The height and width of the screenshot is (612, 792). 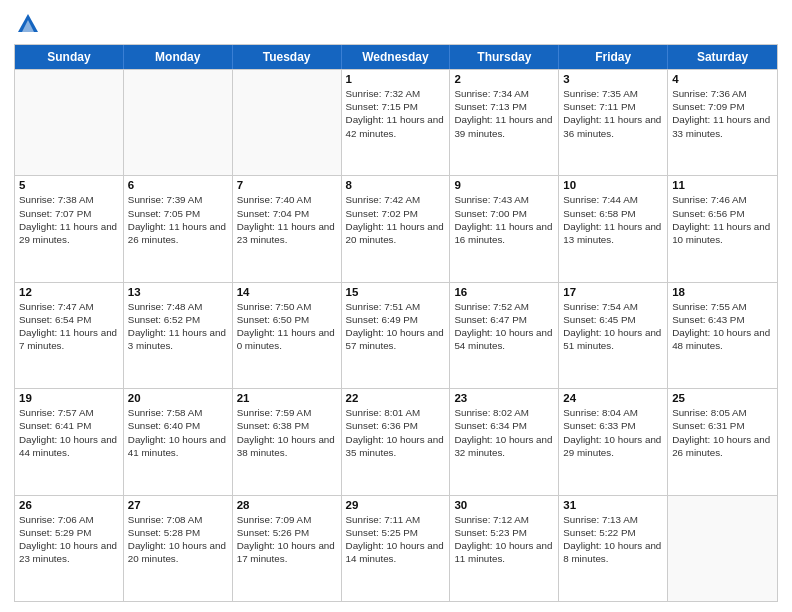 What do you see at coordinates (396, 442) in the screenshot?
I see `calendar-cell: 22Sunrise: 8:01 AM Sunset: 6:36 PM Dayli…` at bounding box center [396, 442].